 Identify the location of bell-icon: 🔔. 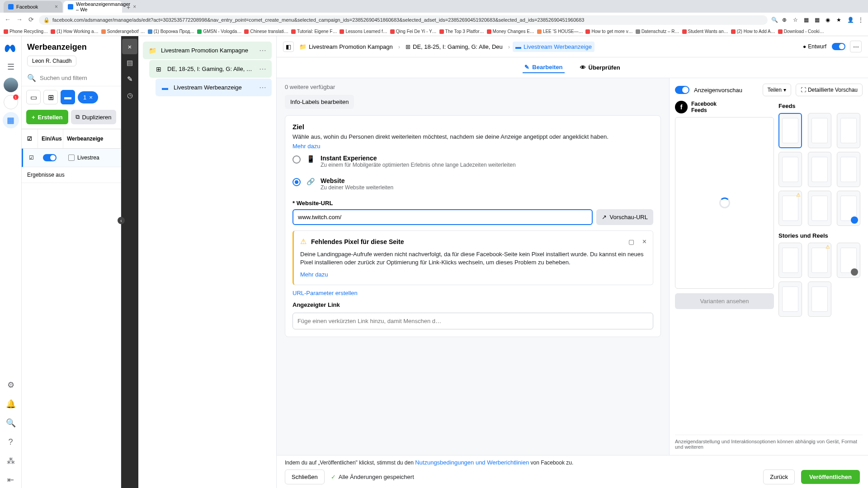
(11, 404).